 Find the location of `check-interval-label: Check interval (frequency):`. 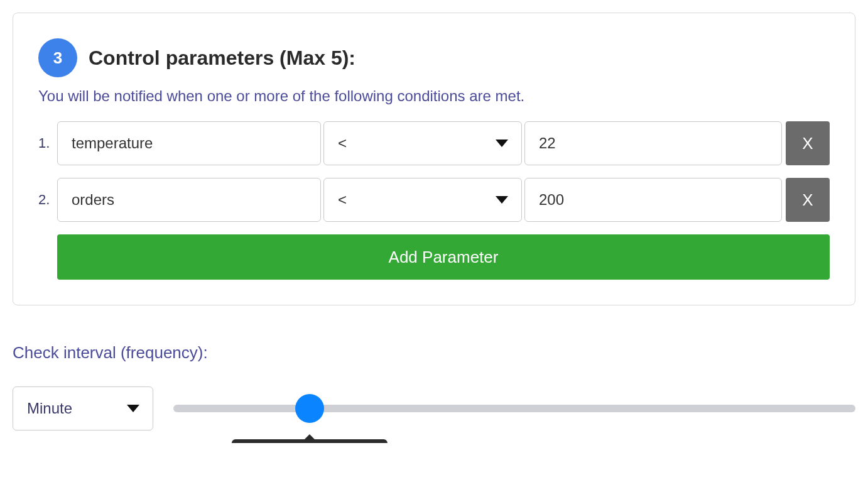

check-interval-label: Check interval (frequency): is located at coordinates (434, 353).